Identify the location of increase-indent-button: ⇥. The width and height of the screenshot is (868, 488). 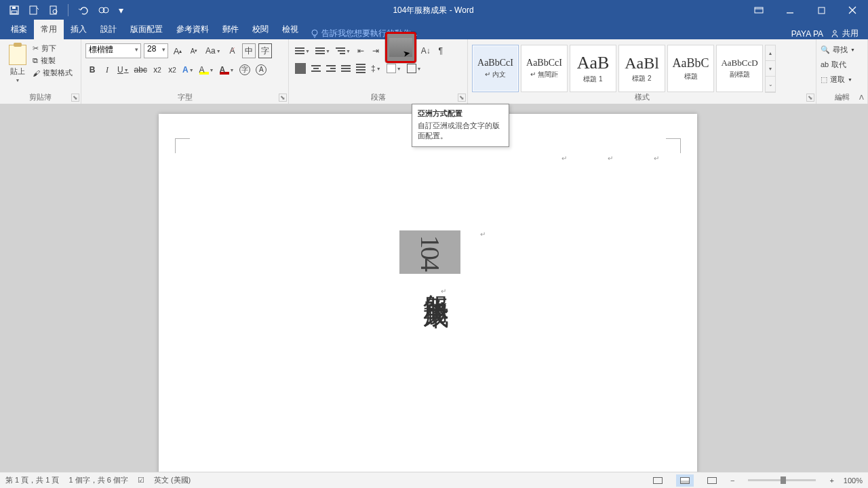
(376, 51).